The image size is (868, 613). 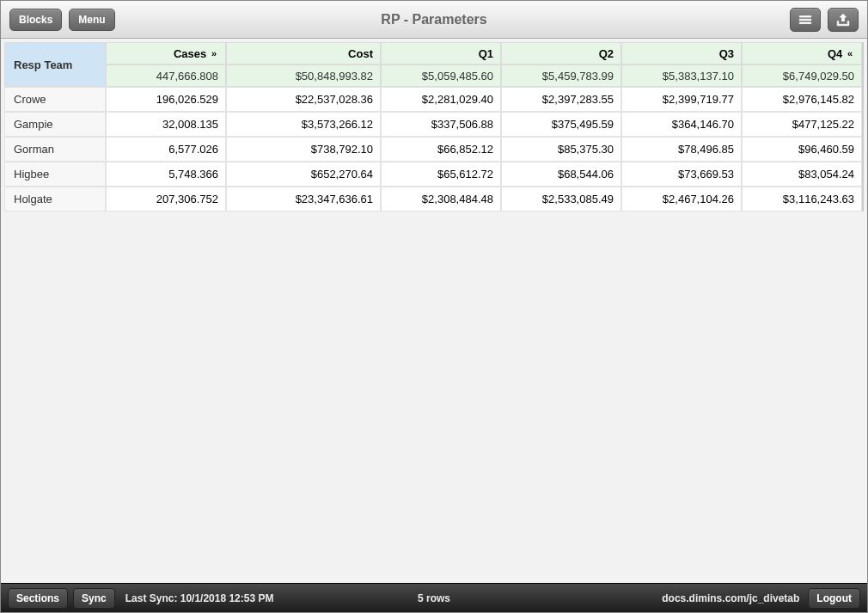 I want to click on row-q4: $477,125.22, so click(x=802, y=124).